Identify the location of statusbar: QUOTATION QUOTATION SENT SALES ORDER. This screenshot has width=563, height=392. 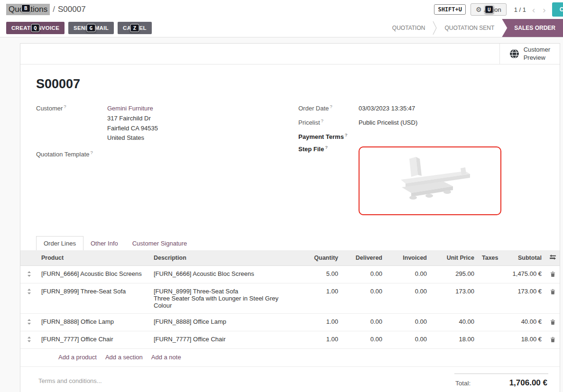
(474, 28).